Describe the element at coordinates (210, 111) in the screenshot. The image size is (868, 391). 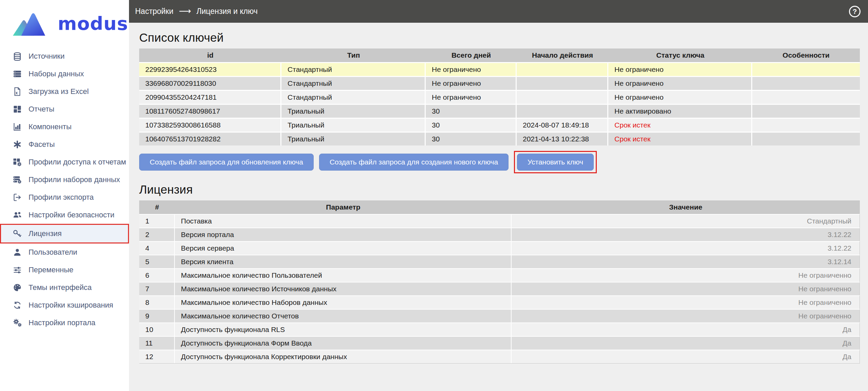
I see `key-id-cell: 1081176052748098617` at that location.